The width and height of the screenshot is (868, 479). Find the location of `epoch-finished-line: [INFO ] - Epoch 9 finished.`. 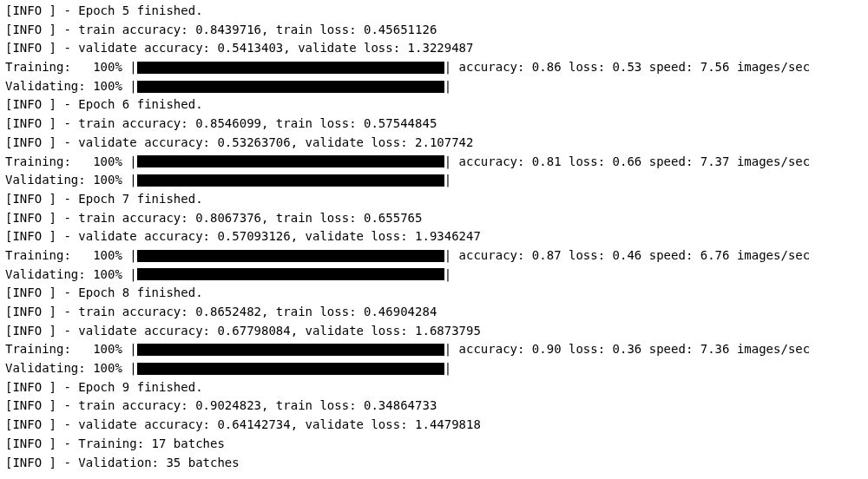

epoch-finished-line: [INFO ] - Epoch 9 finished. is located at coordinates (434, 388).